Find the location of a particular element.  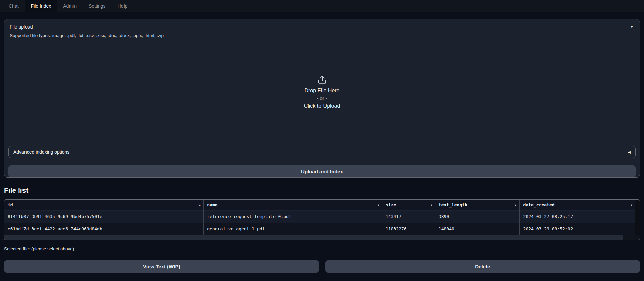

click-to-upload-text: Click to Upload is located at coordinates (322, 106).